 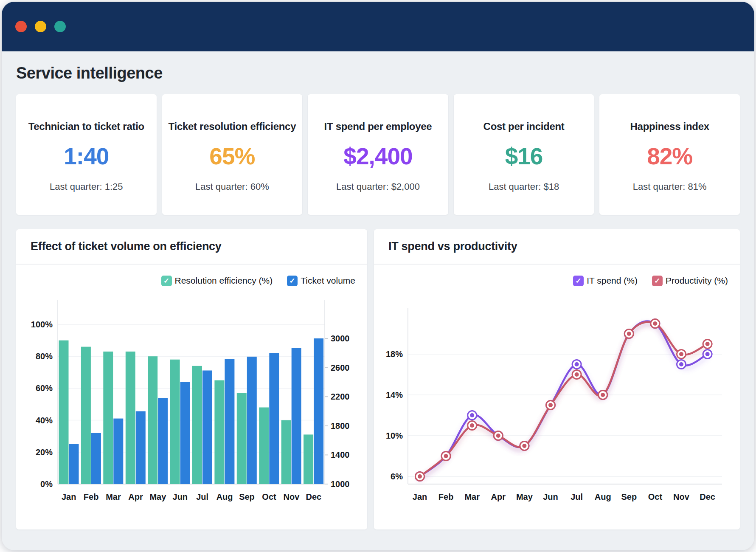 What do you see at coordinates (192, 247) in the screenshot?
I see `bar-chart-header: Effect of ticket volume on efficiency` at bounding box center [192, 247].